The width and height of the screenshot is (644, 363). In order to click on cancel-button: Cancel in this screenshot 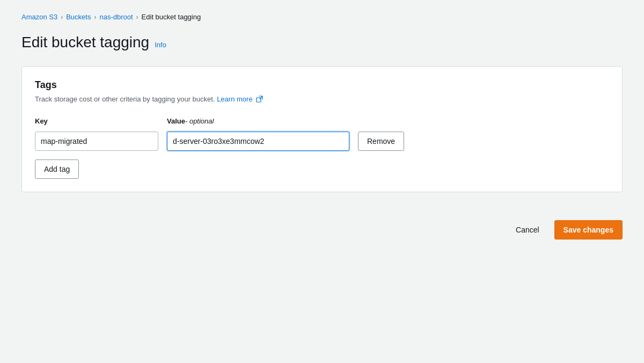, I will do `click(528, 230)`.